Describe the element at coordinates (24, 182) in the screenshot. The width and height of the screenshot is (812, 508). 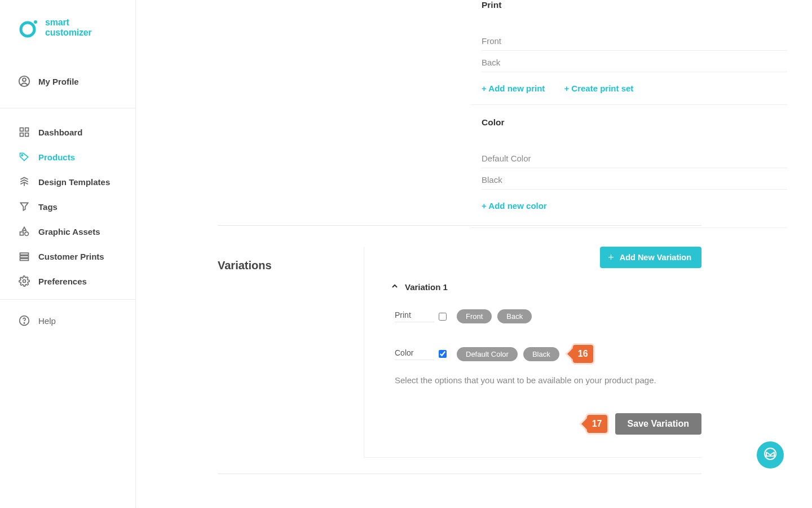
I see `templates-icon` at that location.